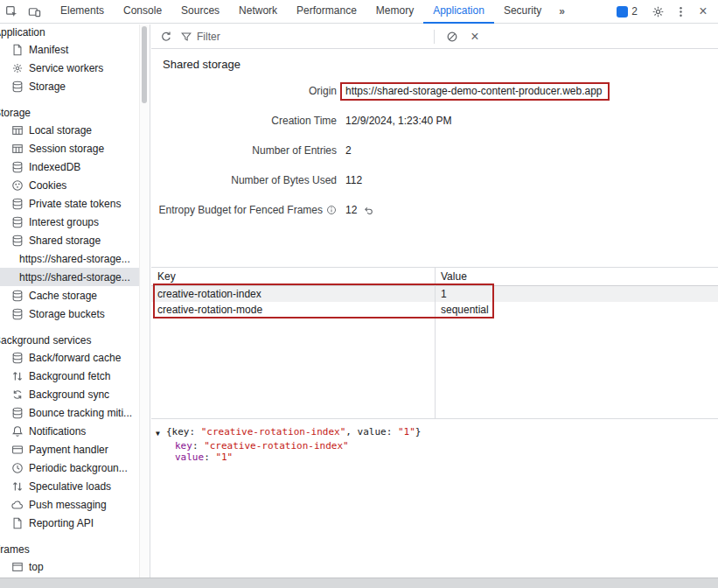  What do you see at coordinates (75, 567) in the screenshot?
I see `sidebar-item-top: top` at bounding box center [75, 567].